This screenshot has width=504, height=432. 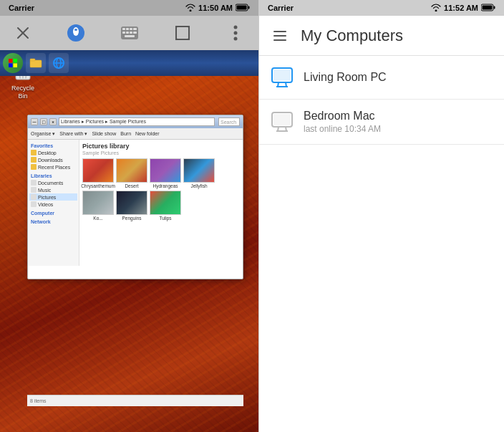 What do you see at coordinates (23, 92) in the screenshot?
I see `recycle-bin-label: Recycle Bin` at bounding box center [23, 92].